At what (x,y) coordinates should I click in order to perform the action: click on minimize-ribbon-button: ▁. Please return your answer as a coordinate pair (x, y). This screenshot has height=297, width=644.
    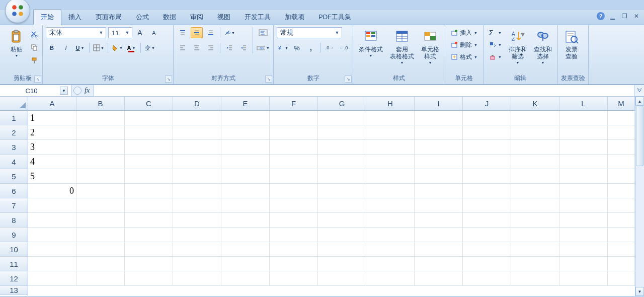
    Looking at the image, I should click on (612, 16).